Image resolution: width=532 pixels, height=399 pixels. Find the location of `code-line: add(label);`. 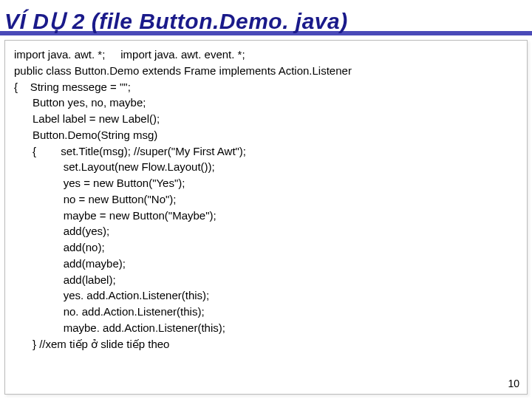

code-line: add(label); is located at coordinates (266, 280).